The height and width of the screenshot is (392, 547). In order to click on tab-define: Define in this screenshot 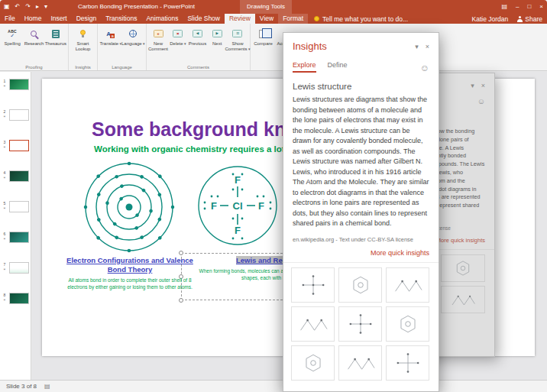, I will do `click(338, 67)`.